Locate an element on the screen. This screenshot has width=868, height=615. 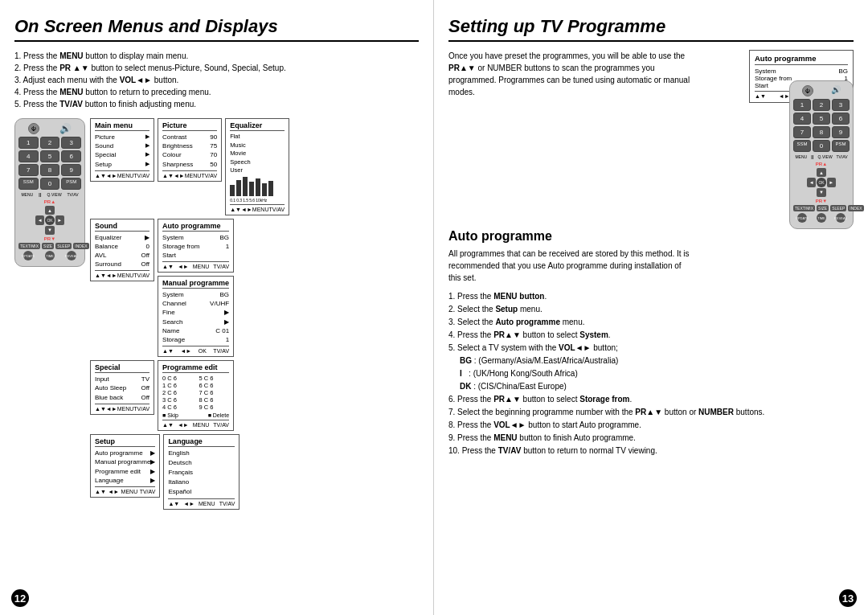
right-down-arrow: ▼ is located at coordinates (821, 193).